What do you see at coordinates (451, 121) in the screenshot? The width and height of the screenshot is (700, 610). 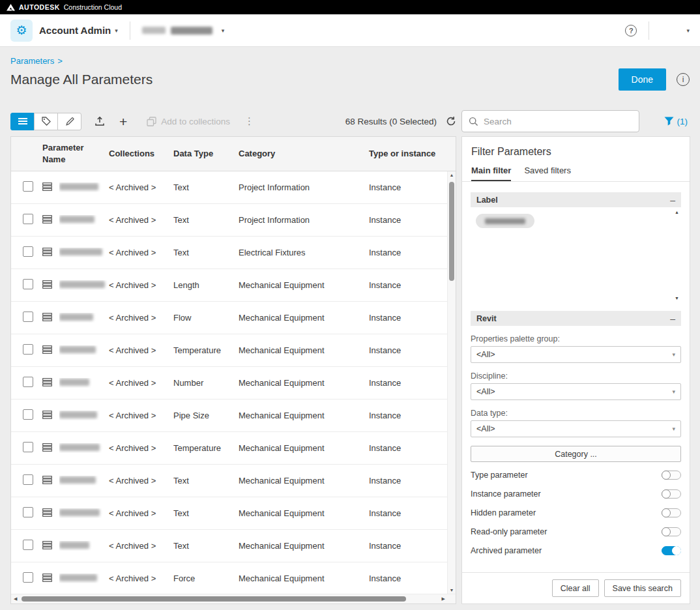 I see `refresh-button` at bounding box center [451, 121].